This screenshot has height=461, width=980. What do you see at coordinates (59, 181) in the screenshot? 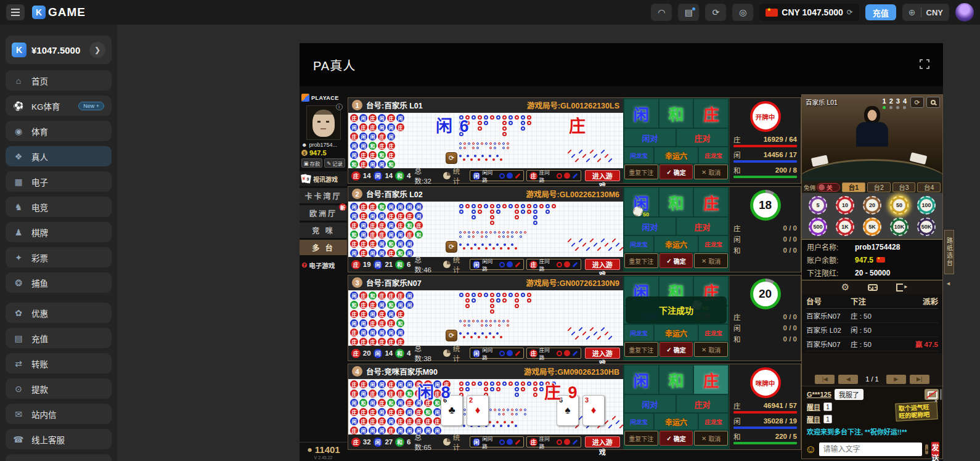
I see `sidebar-item-4: ▦电子` at bounding box center [59, 181].